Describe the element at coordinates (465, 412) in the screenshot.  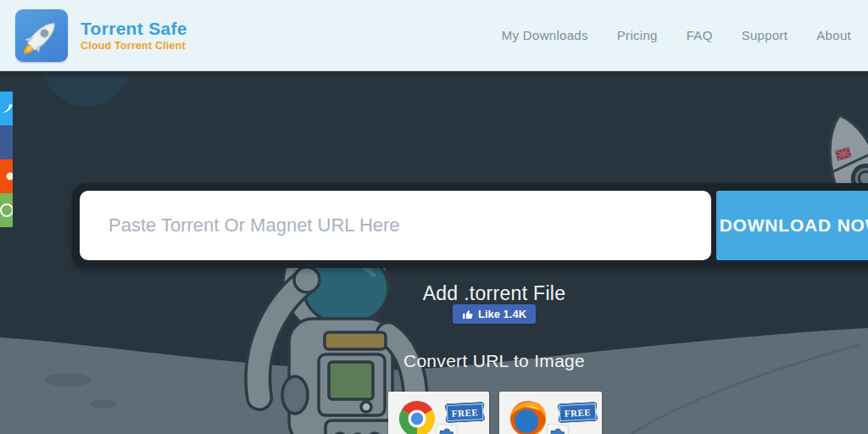
I see `chrome-free-badge: FREE` at that location.